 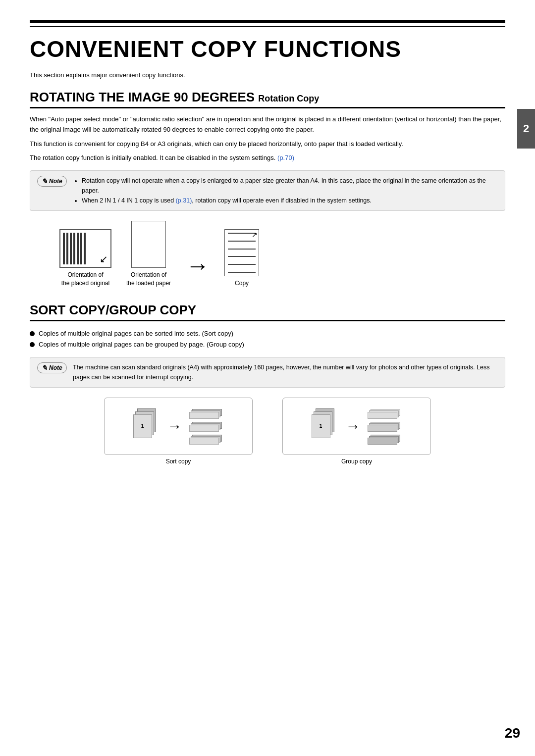 I want to click on sort-copy-box: 3 2 1 →, so click(x=178, y=426).